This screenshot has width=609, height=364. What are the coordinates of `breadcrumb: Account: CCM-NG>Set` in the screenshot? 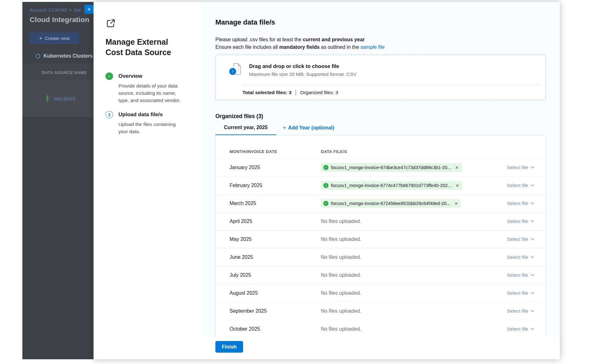 It's located at (55, 10).